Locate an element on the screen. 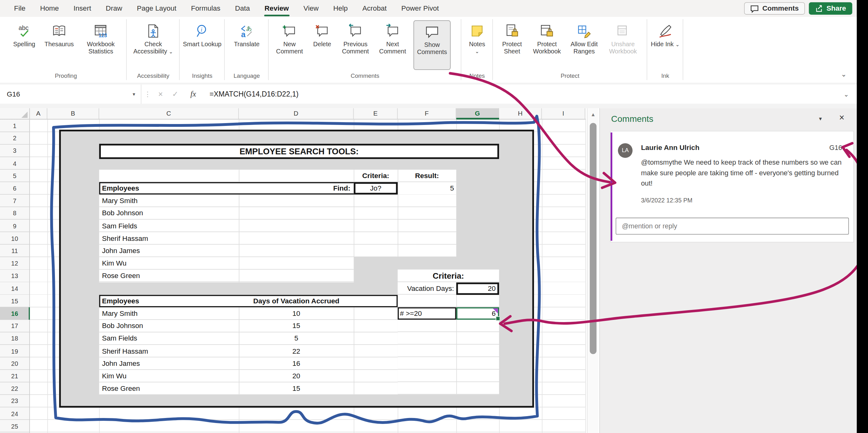 The width and height of the screenshot is (868, 433). row-header: 14 is located at coordinates (15, 289).